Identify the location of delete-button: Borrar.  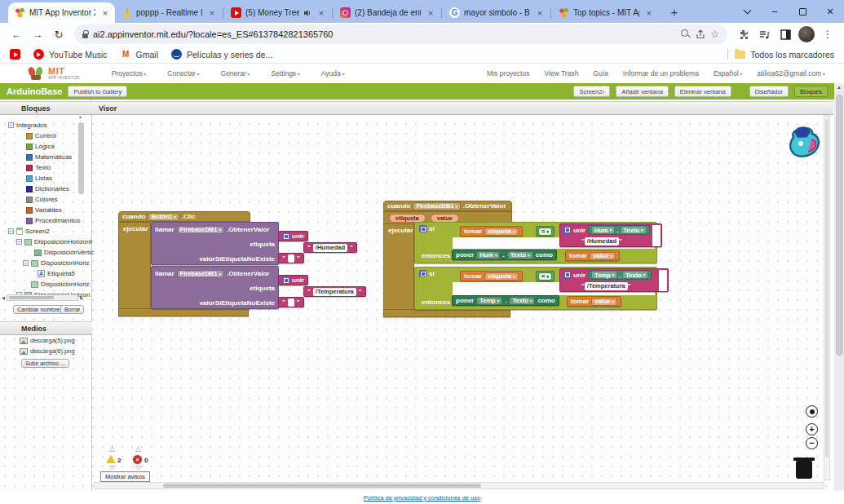
(72, 310).